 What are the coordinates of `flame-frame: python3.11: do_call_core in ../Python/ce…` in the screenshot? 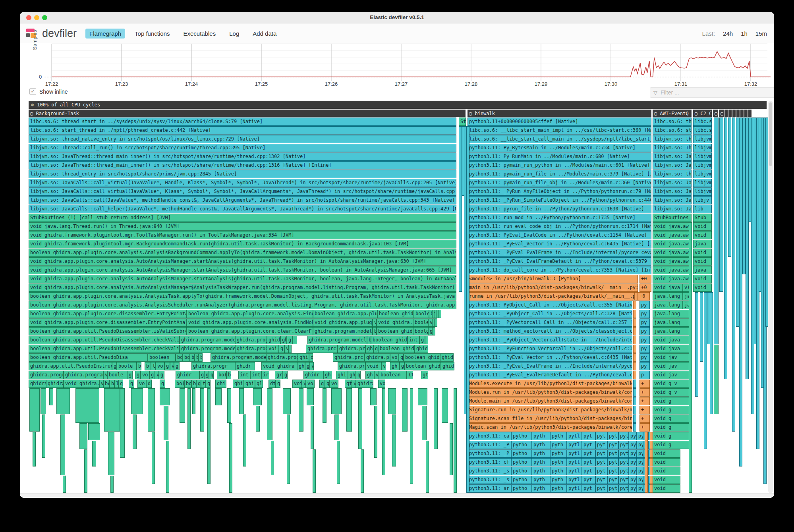 It's located at (559, 270).